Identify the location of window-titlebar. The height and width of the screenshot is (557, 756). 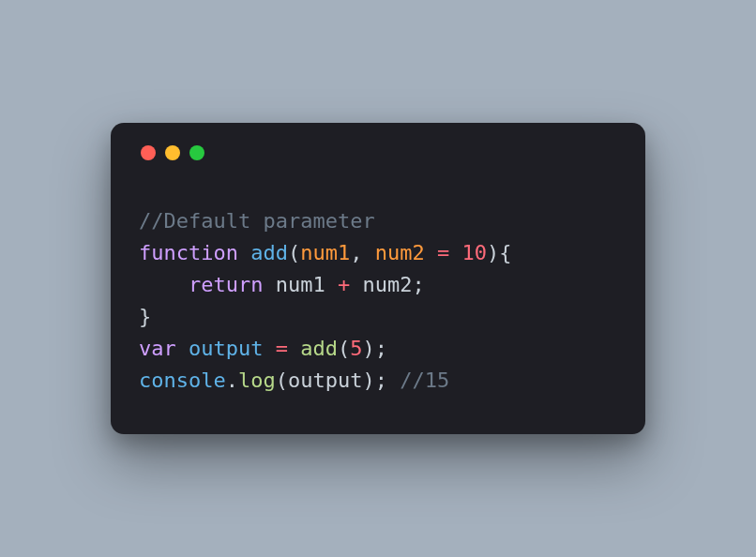
(378, 153).